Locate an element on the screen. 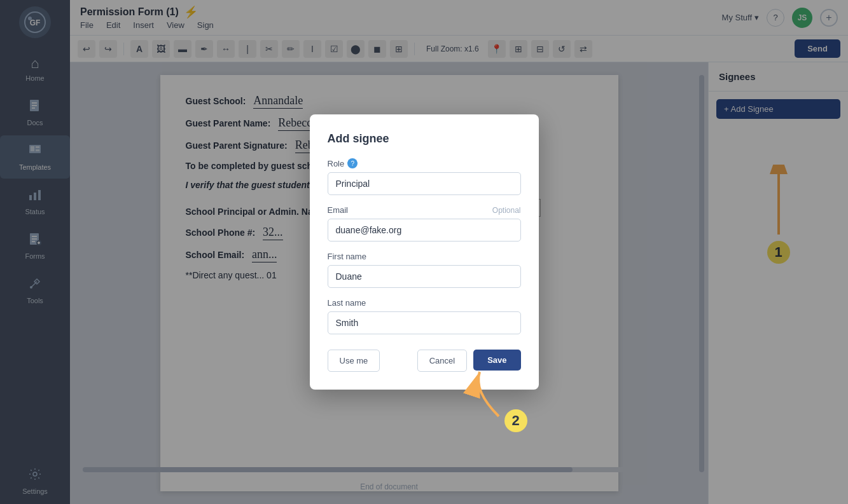 This screenshot has height=504, width=848. last-name-input is located at coordinates (424, 323).